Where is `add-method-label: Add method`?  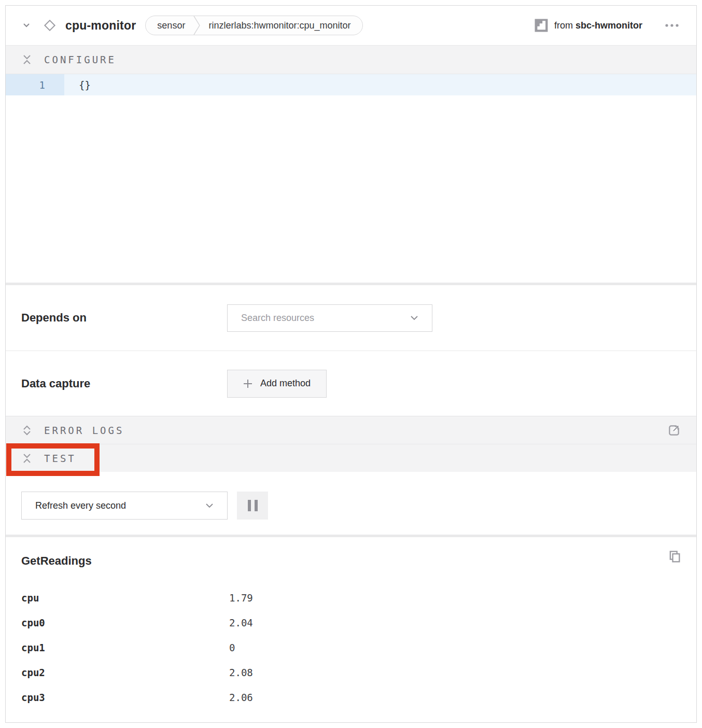 add-method-label: Add method is located at coordinates (285, 384).